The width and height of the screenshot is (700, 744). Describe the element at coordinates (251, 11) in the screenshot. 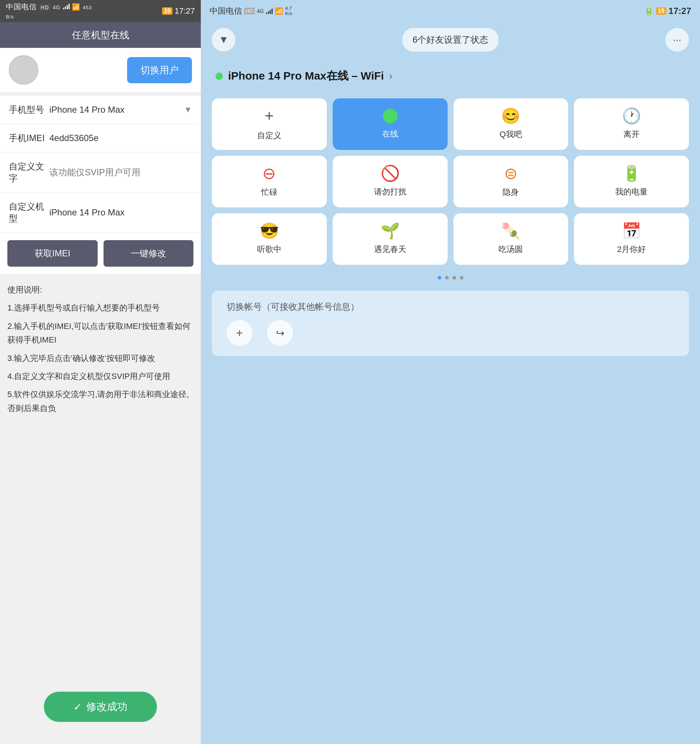

I see `carrier-right: 中国电信 HD 4G 📶 4.7K/s` at that location.